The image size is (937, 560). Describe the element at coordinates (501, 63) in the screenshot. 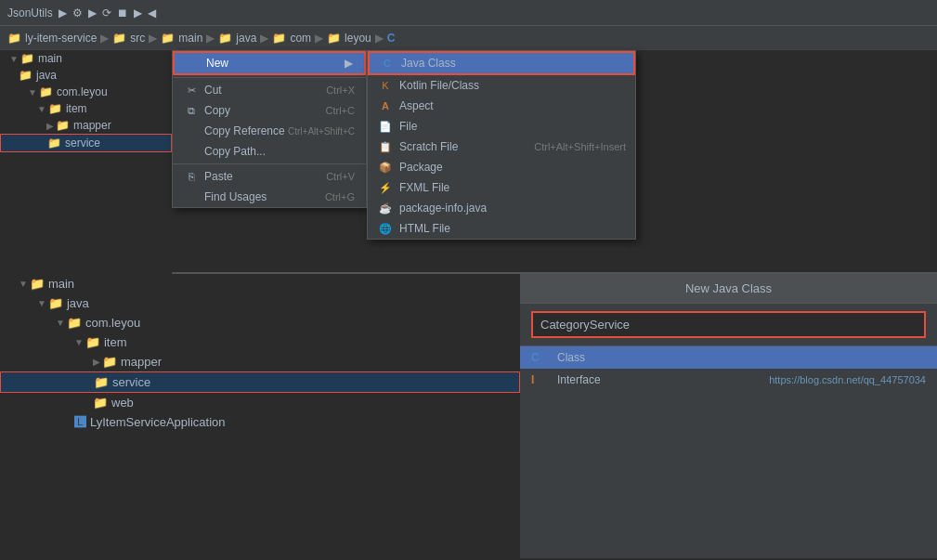

I see `submenu-item-java-class: C Java Class` at that location.